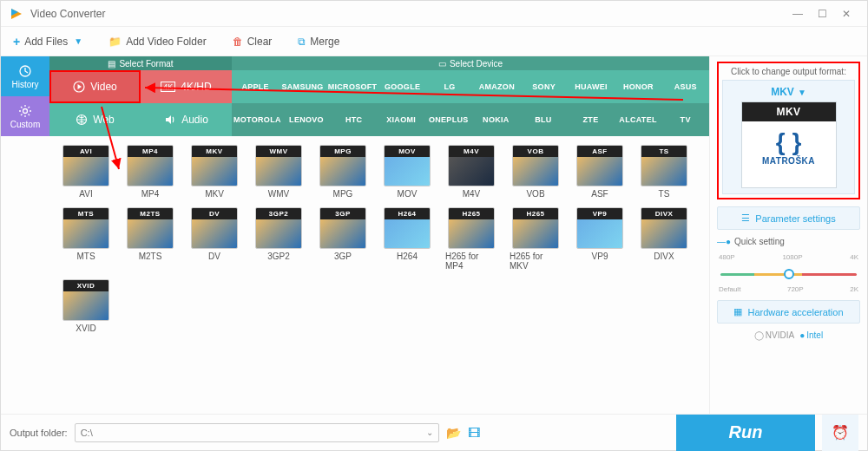 The height and width of the screenshot is (451, 868). Describe the element at coordinates (407, 166) in the screenshot. I see `format-thumb: MOV` at that location.